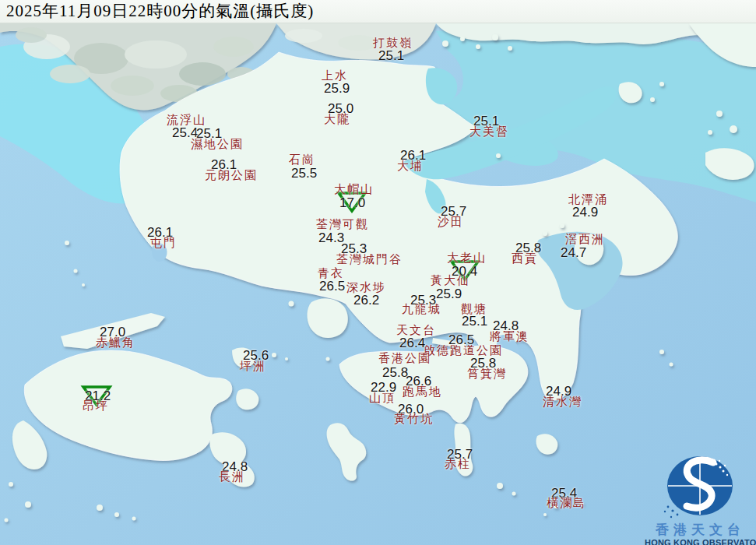 Image resolution: width=756 pixels, height=545 pixels. Describe the element at coordinates (525, 258) in the screenshot. I see `station-name: 西貢` at that location.